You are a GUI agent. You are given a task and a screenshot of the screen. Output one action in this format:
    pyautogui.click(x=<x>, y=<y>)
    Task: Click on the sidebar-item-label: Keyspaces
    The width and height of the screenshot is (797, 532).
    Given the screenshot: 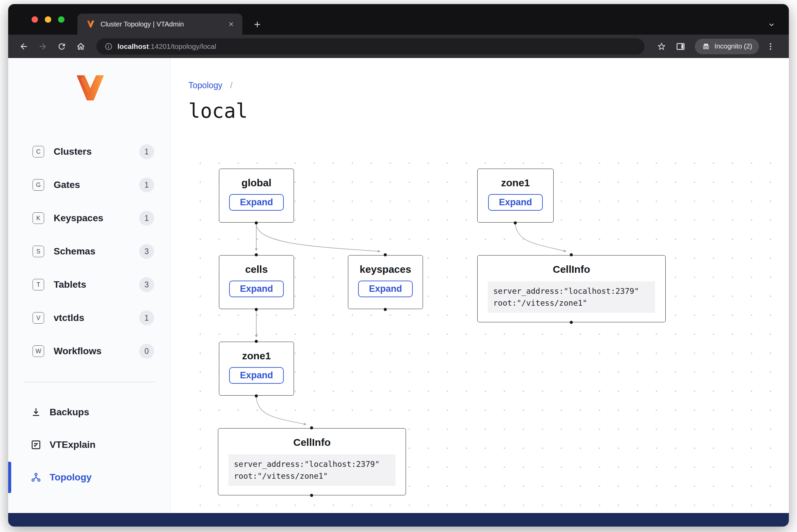 What is the action you would take?
    pyautogui.click(x=78, y=218)
    